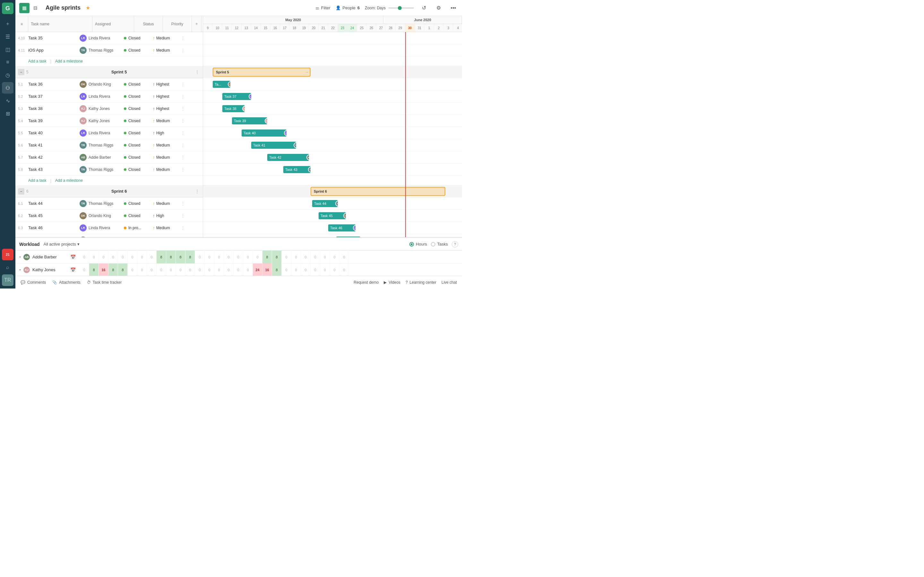  I want to click on task-num: 5.1, so click(22, 84).